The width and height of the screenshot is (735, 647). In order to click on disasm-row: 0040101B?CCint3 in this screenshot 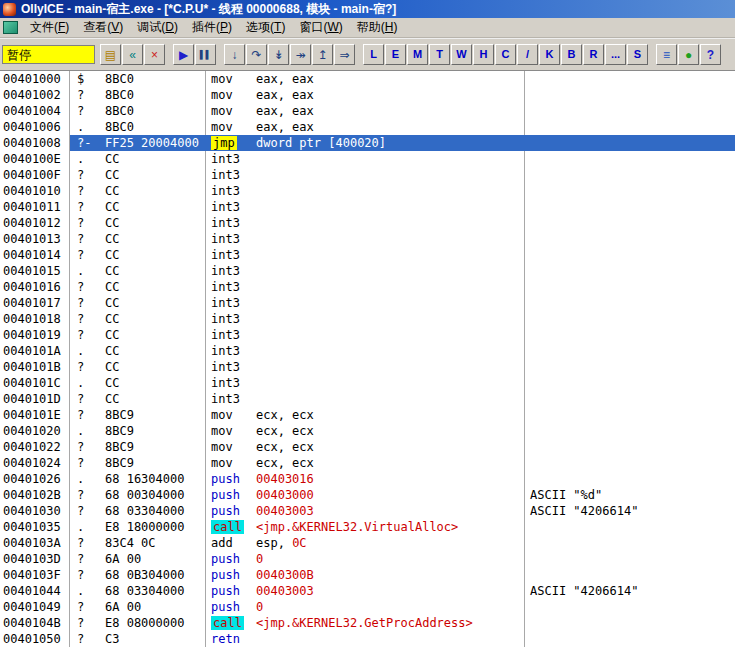, I will do `click(368, 367)`.